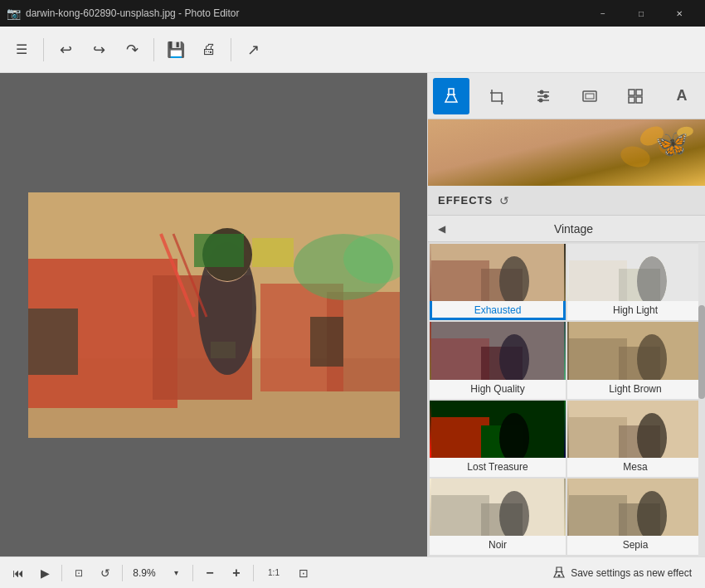 The width and height of the screenshot is (705, 588). Describe the element at coordinates (498, 350) in the screenshot. I see `effect-thumbnail-highquality` at that location.